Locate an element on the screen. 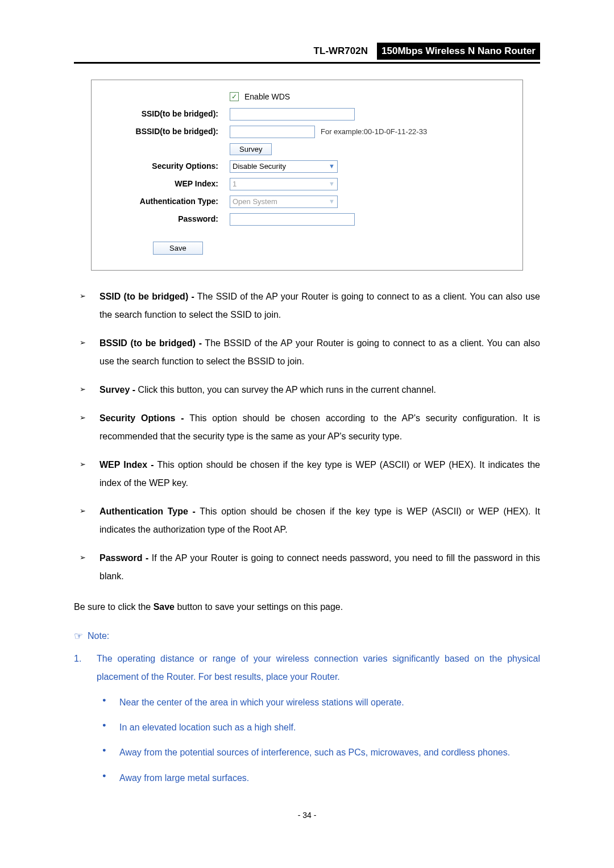  list-item: Security Options - This option should be… is located at coordinates (307, 427).